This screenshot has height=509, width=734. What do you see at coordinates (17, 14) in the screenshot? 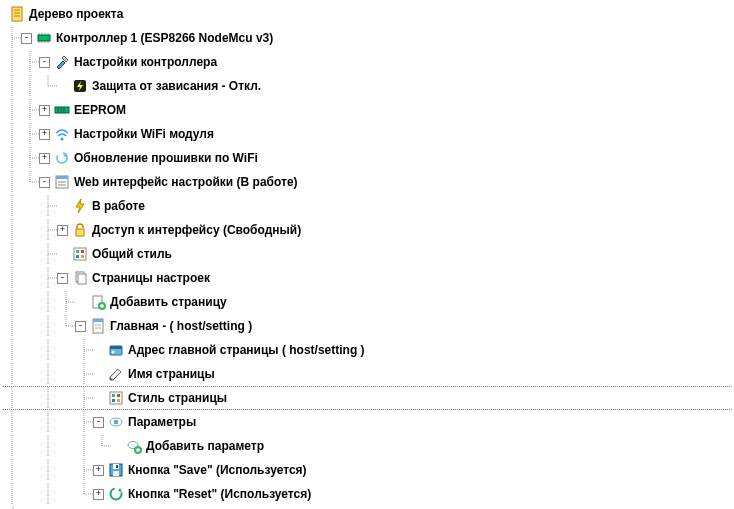
I see `tree-icon` at bounding box center [17, 14].